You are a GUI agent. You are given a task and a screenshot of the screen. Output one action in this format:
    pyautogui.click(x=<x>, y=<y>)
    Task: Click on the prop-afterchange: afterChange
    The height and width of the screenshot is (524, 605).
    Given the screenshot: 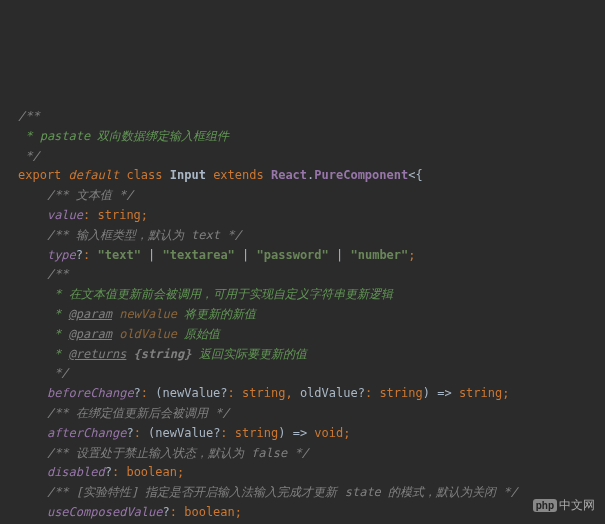 What is the action you would take?
    pyautogui.click(x=86, y=433)
    